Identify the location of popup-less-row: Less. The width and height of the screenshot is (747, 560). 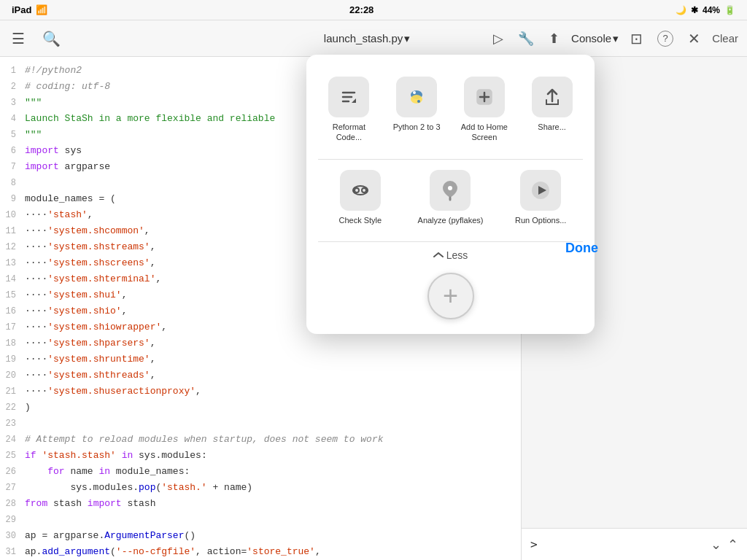
(451, 255).